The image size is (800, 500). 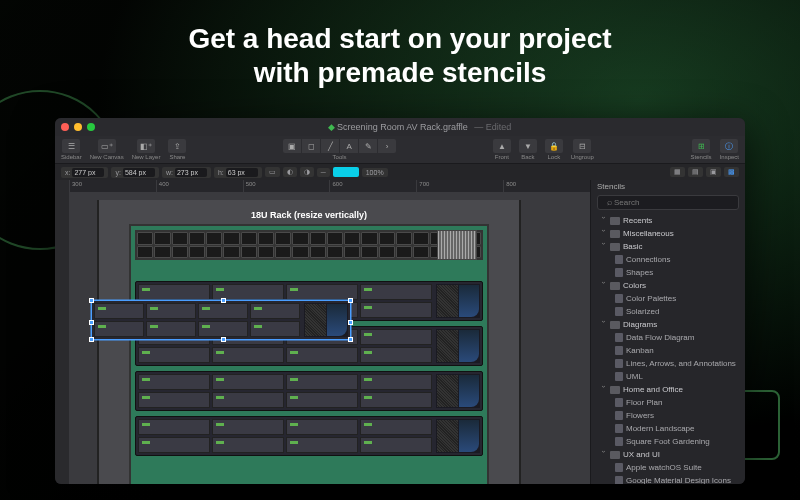 What do you see at coordinates (696, 172) in the screenshot?
I see `panel-tab-2: ▤` at bounding box center [696, 172].